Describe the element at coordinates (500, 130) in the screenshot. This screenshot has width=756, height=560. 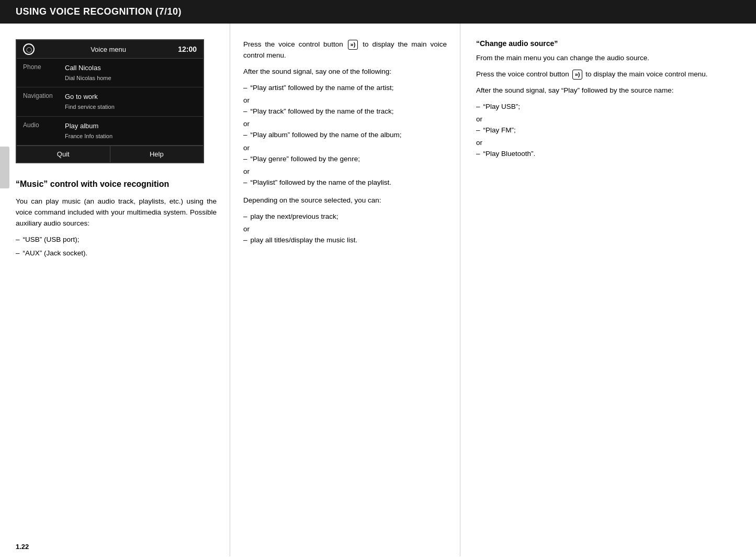
I see `list-text-play-fm: “Play FM”;` at that location.